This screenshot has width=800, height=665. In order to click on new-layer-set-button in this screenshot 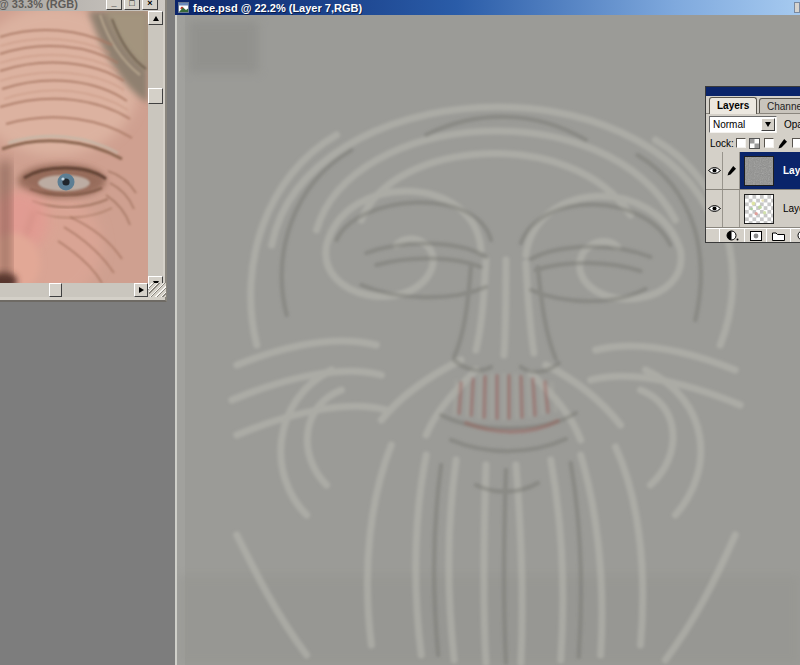, I will do `click(778, 236)`.